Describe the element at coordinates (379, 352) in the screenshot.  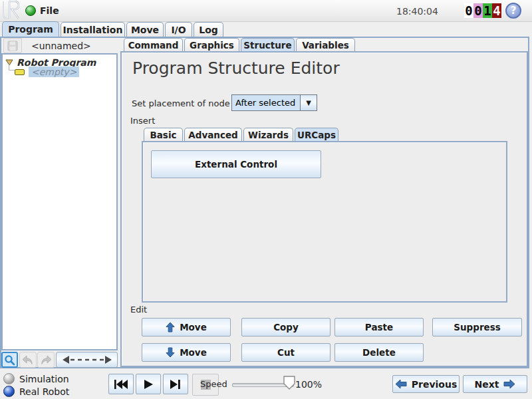
I see `delete-button: Delete` at that location.